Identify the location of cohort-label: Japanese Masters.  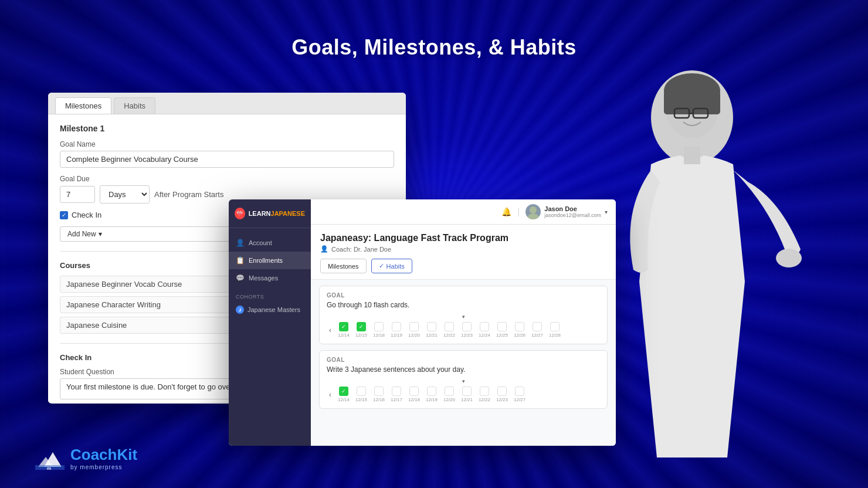
(274, 310).